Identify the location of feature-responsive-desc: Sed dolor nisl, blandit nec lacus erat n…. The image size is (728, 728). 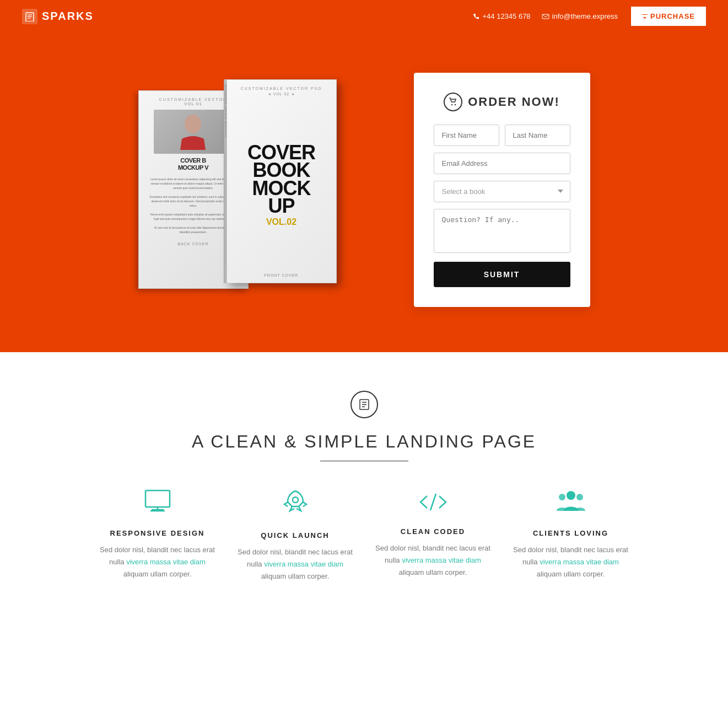
(158, 562).